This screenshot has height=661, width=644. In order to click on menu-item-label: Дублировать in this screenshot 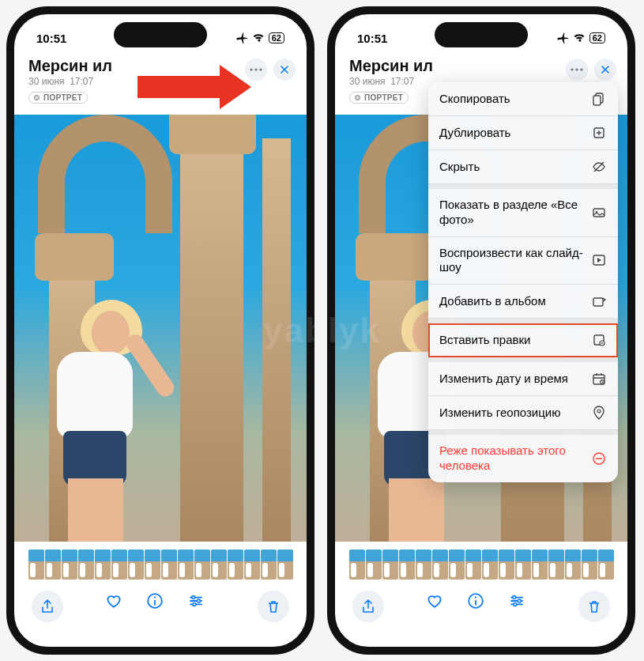, I will do `click(511, 133)`.